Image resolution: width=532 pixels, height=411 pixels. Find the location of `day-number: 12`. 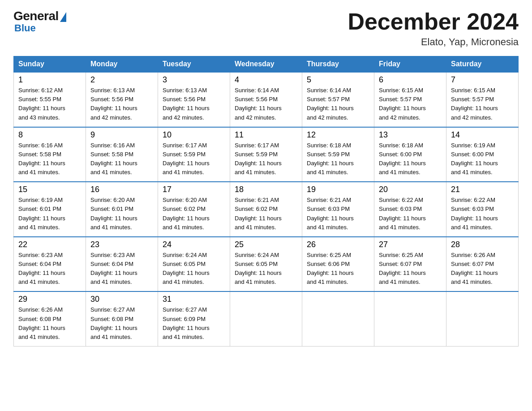

day-number: 12 is located at coordinates (338, 135).